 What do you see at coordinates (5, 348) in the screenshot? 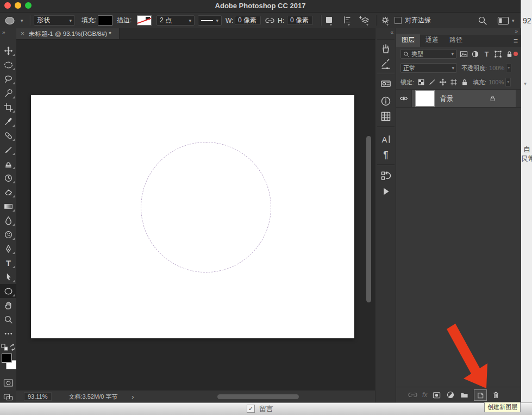
I see `default-colors-icon` at bounding box center [5, 348].